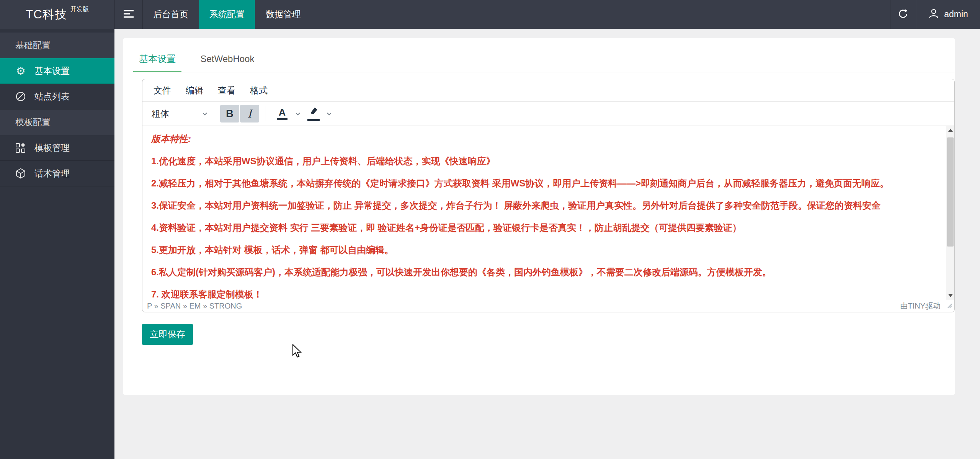  I want to click on sidebar-item-template-manage: 模板管理, so click(57, 148).